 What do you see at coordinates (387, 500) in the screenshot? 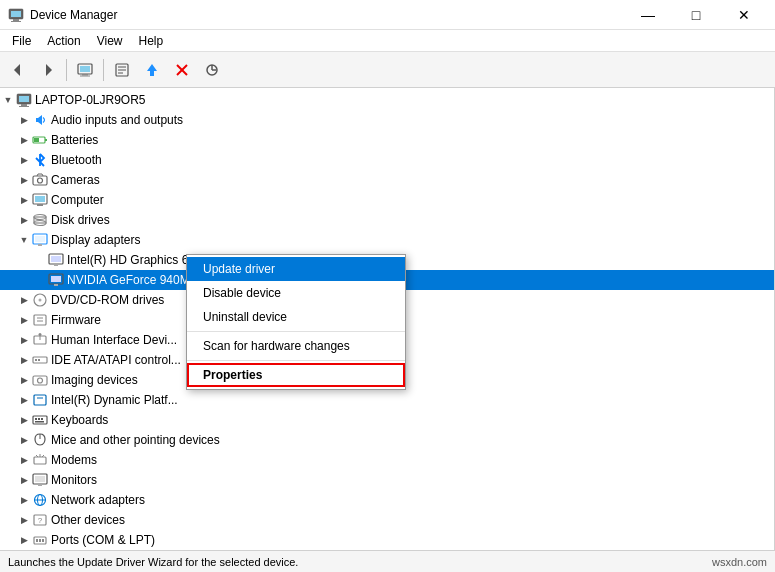
I see `tree-item-network: ▶Network adapters` at bounding box center [387, 500].